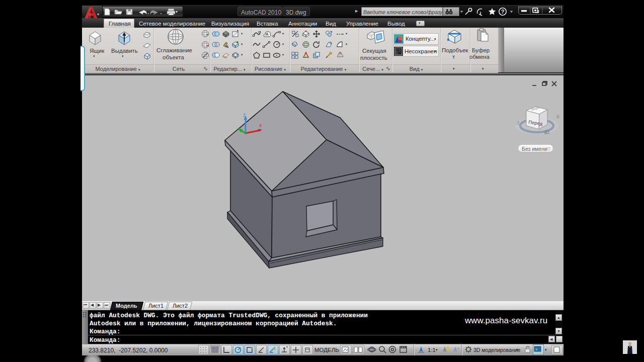 This screenshot has height=362, width=644. What do you see at coordinates (558, 117) in the screenshot?
I see `svg-text: В` at bounding box center [558, 117].